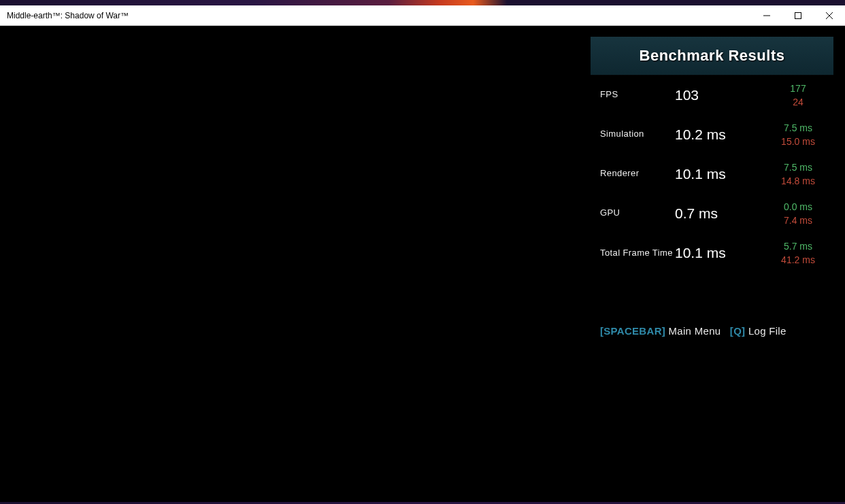 This screenshot has height=504, width=845. Describe the element at coordinates (637, 214) in the screenshot. I see `row-label: GPU` at that location.